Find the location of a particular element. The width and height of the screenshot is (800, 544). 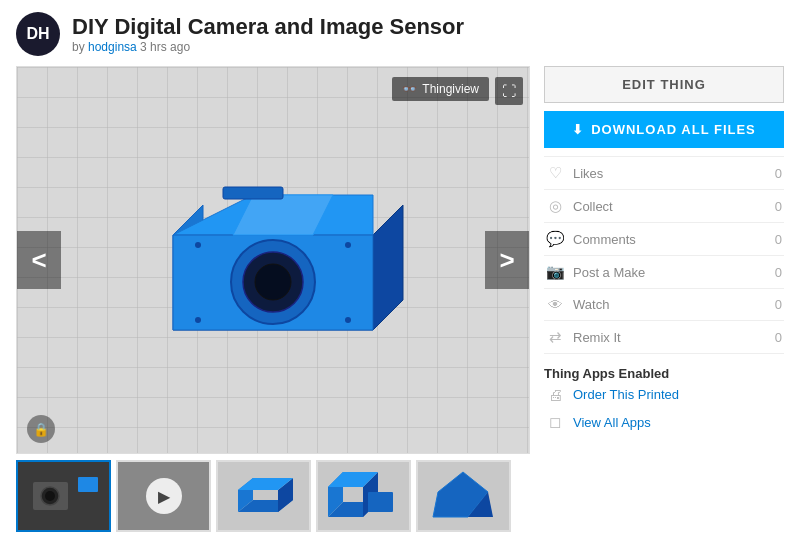

eye-icon: 👁 is located at coordinates (555, 304).